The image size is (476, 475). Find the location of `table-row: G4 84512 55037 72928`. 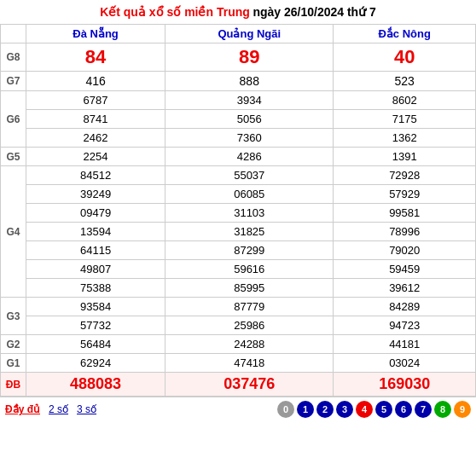

table-row: G4 84512 55037 72928 is located at coordinates (239, 176).